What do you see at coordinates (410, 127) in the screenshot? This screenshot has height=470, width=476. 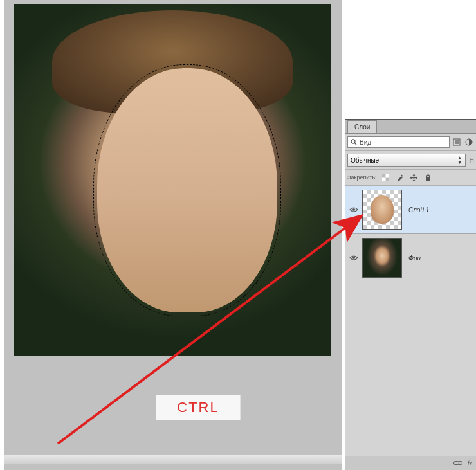 I see `panel-tabs: Слои` at bounding box center [410, 127].